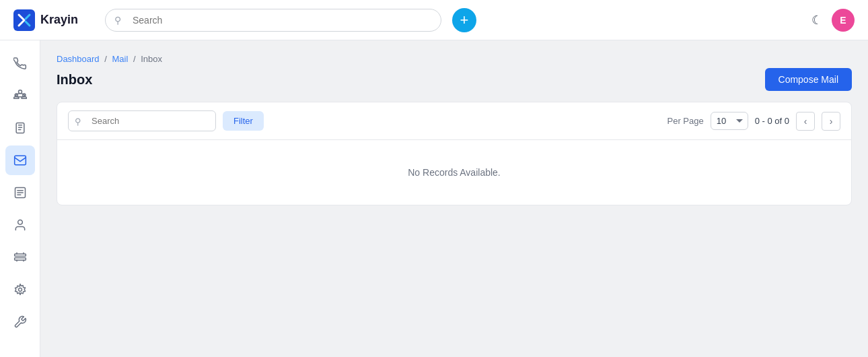 This screenshot has width=868, height=357. What do you see at coordinates (20, 193) in the screenshot?
I see `sidebar-item-notes` at bounding box center [20, 193].